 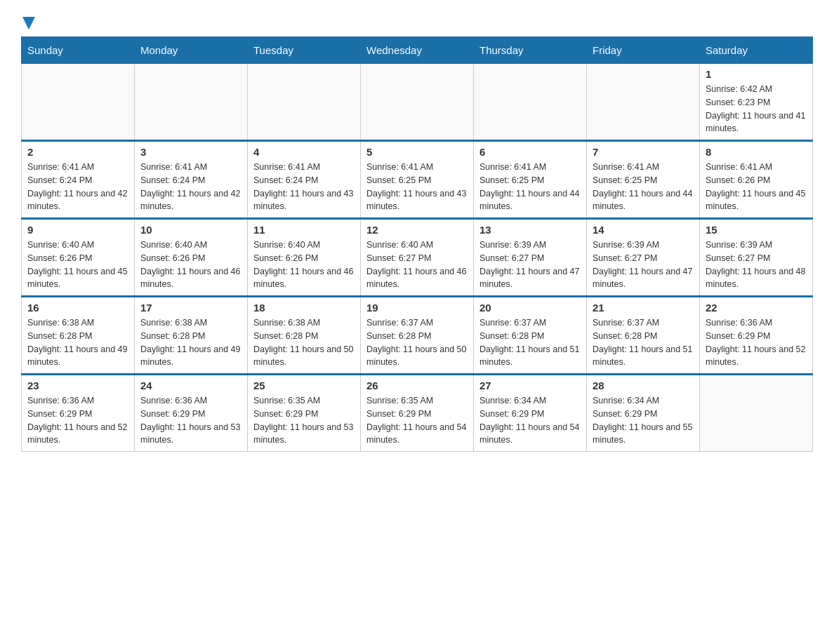 What do you see at coordinates (417, 413) in the screenshot?
I see `calendar-week-row: 23Sunrise: 6:36 AMSunset: 6:29 PMDayligh…` at bounding box center [417, 413].